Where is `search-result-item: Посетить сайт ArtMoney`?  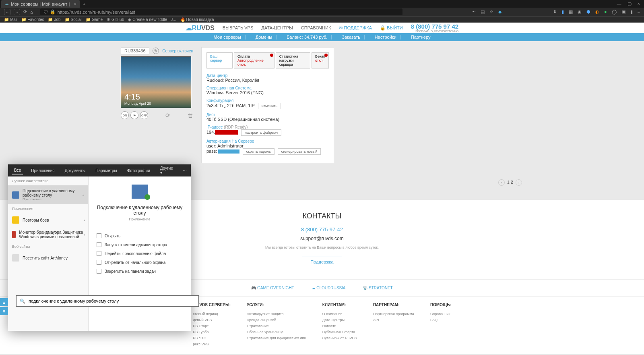
search-result-item: Посетить сайт ArtMoney is located at coordinates (48, 258).